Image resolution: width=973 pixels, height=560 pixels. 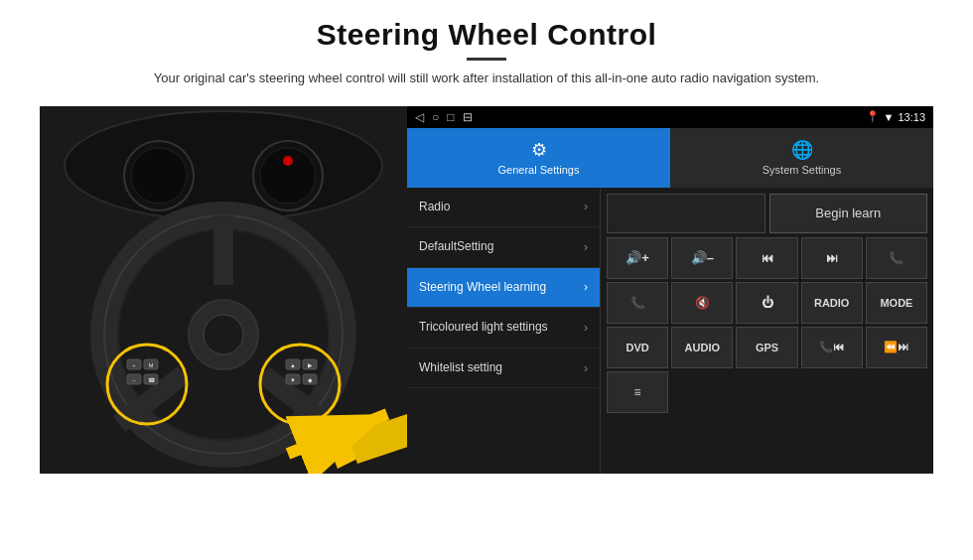 What do you see at coordinates (832, 303) in the screenshot?
I see `radio-button: RADIO` at bounding box center [832, 303].